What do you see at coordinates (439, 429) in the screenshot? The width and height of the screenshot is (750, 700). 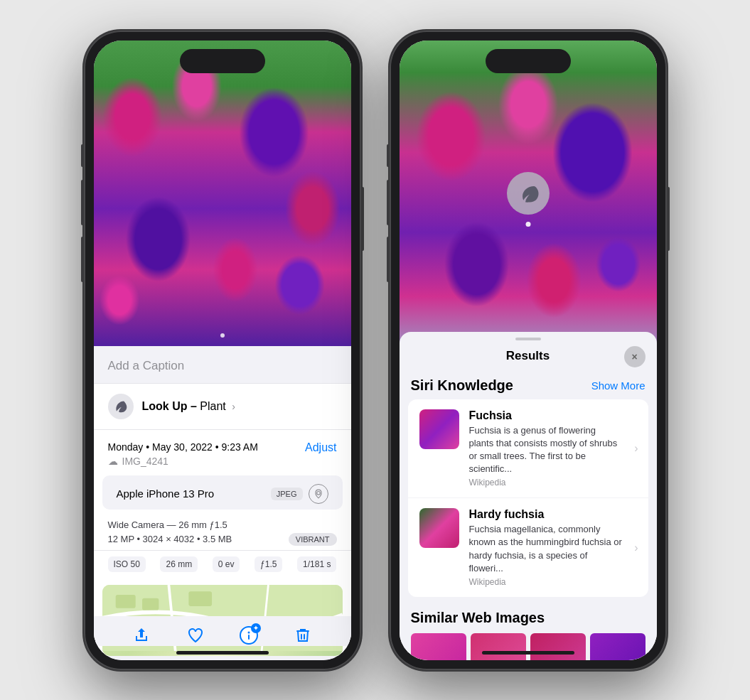 I see `fuchsia-thumbnail` at bounding box center [439, 429].